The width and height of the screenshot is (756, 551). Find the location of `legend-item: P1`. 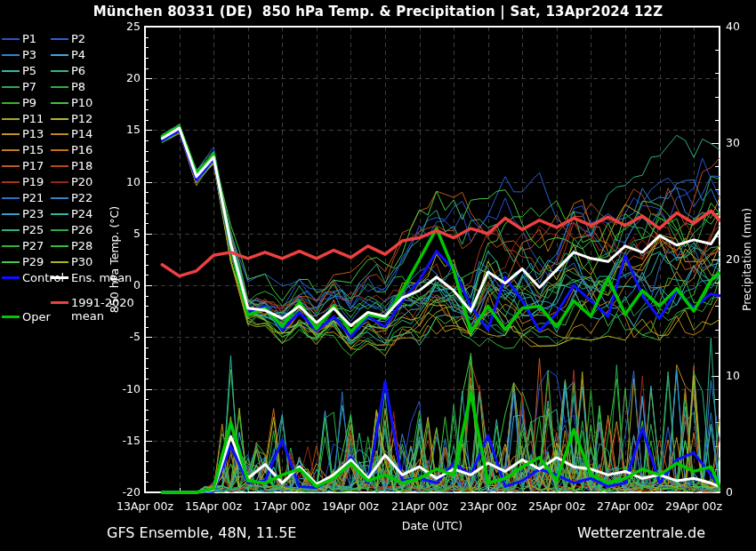

legend-item: P1 is located at coordinates (20, 38).